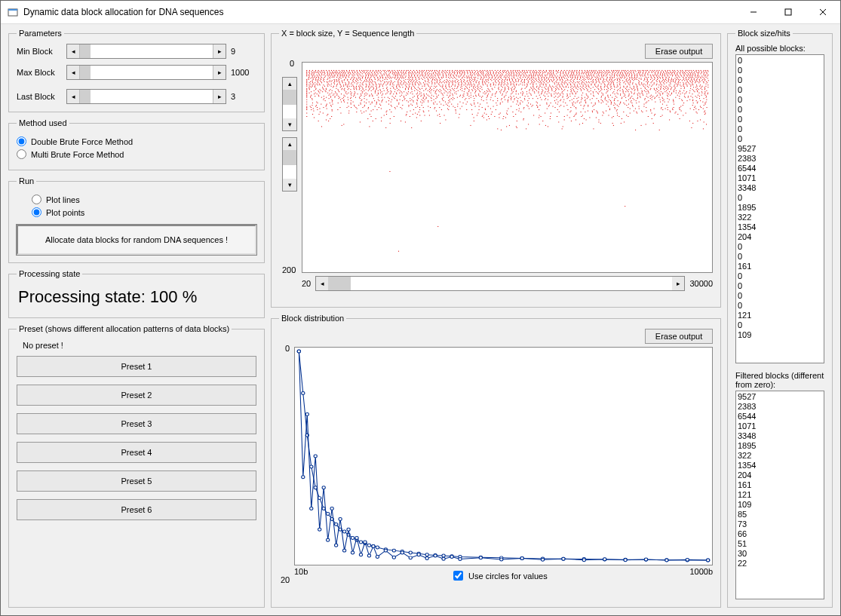 The height and width of the screenshot is (616, 841). Describe the element at coordinates (290, 164) in the screenshot. I see `plot1-vscroll-b: ▴ ▾` at that location.